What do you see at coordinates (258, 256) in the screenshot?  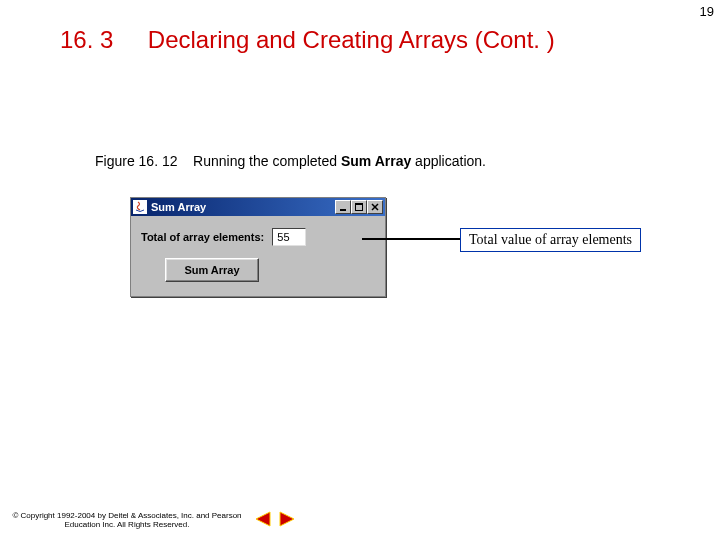 I see `app-body: Total of array elements: 55 Sum Array` at bounding box center [258, 256].